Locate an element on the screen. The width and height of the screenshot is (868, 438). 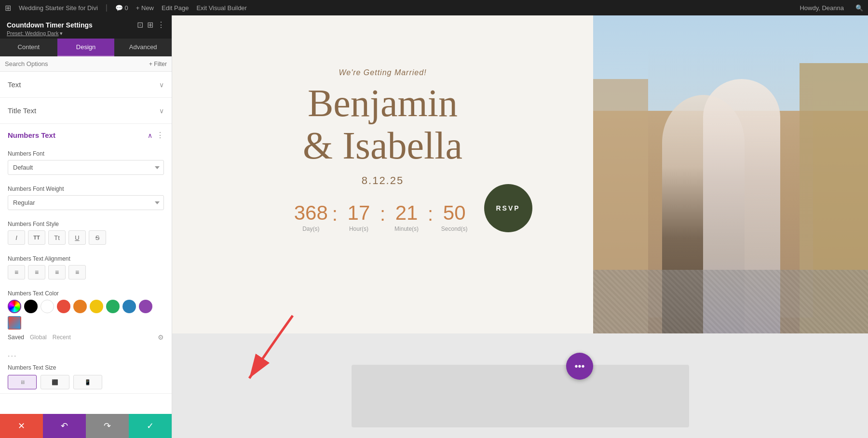
countdown-days-label: Day(s) is located at coordinates (311, 229).